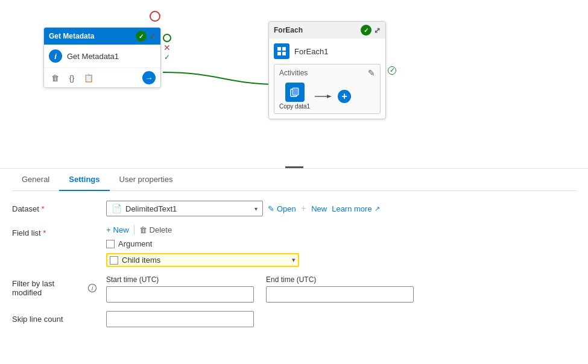 This screenshot has height=364, width=588. Describe the element at coordinates (180, 319) in the screenshot. I see `skip-line-count-input` at that location.